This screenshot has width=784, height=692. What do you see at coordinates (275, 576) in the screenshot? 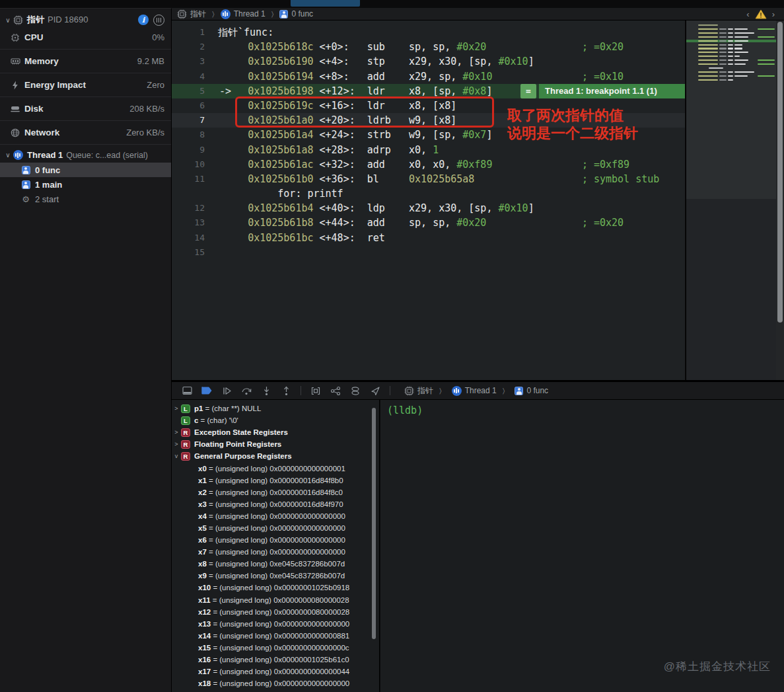
I see `register-row: x9 = (unsigned long) 0xe045c837286b007d` at bounding box center [275, 576].